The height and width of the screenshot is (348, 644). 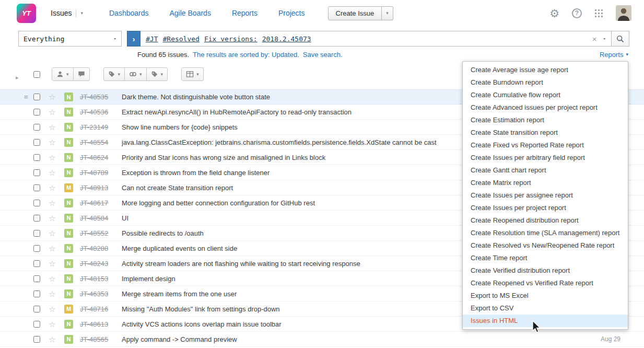 What do you see at coordinates (545, 83) in the screenshot?
I see `reports-menu-item: Create Burndown report` at bounding box center [545, 83].